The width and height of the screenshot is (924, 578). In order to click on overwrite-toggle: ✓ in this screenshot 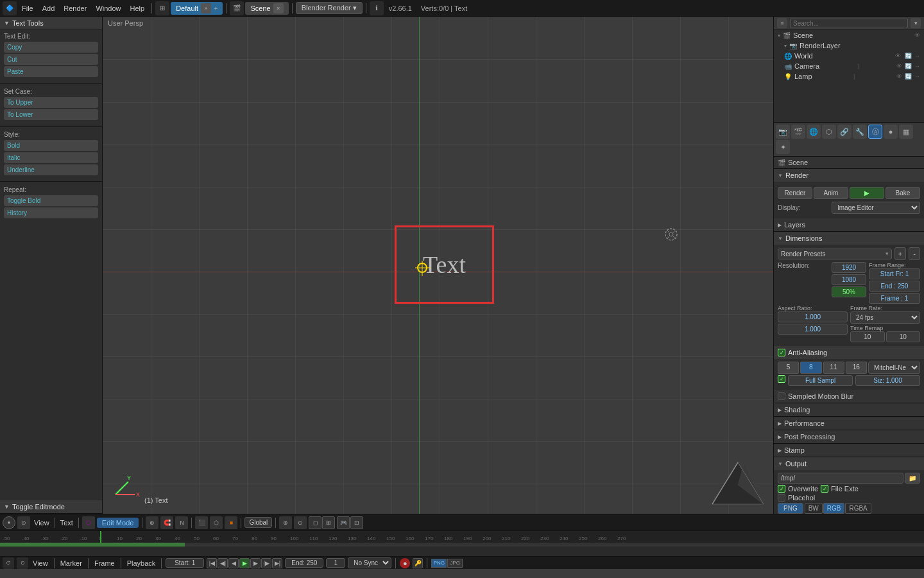, I will do `click(782, 489)`.